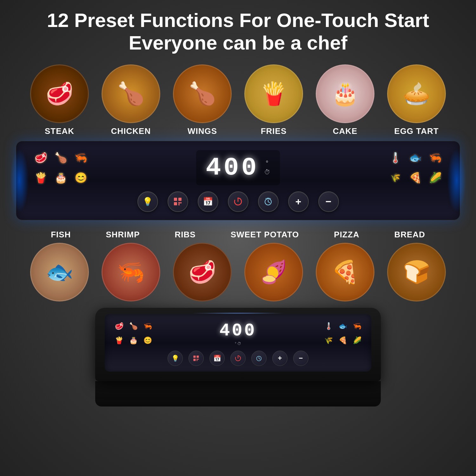  I want to click on food-item-bread: 🍞, so click(416, 272).